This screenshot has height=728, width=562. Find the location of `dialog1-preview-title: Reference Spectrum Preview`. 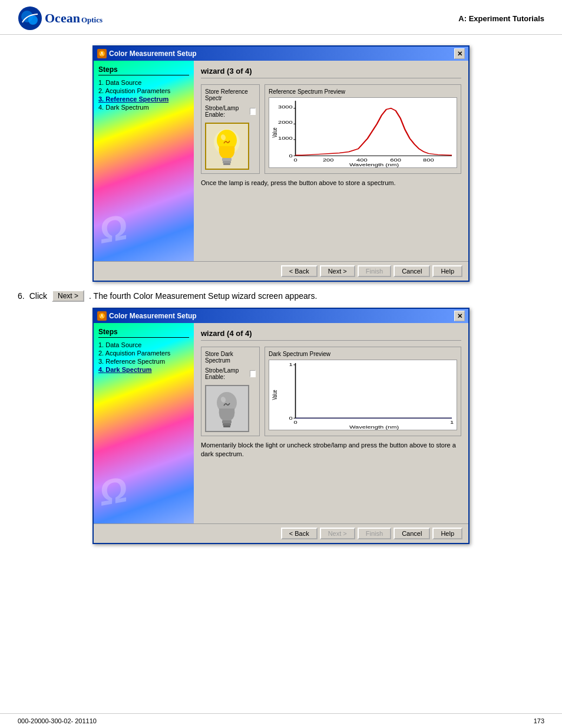

dialog1-preview-title: Reference Spectrum Preview is located at coordinates (363, 92).